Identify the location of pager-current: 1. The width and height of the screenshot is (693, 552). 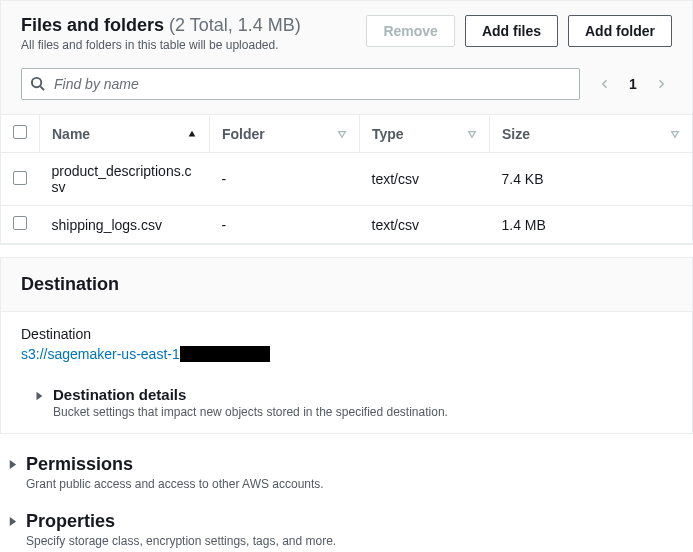
(633, 84).